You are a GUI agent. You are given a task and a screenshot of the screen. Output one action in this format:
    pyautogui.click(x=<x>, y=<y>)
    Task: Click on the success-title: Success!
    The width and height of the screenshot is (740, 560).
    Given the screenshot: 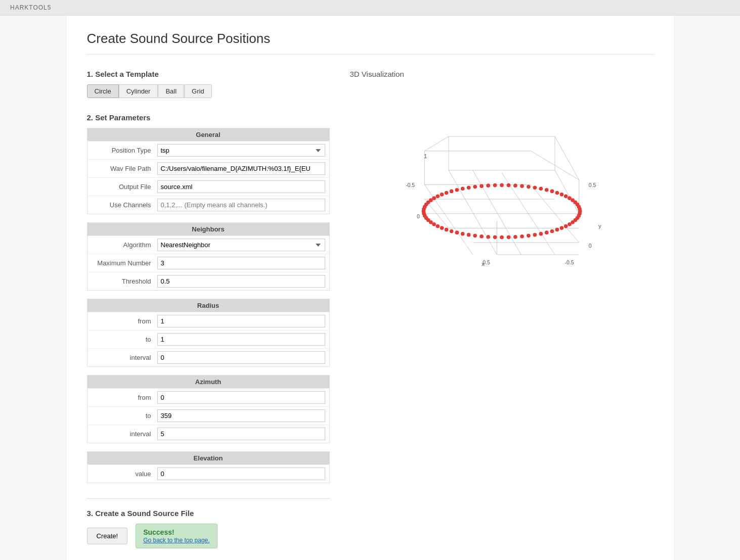 What is the action you would take?
    pyautogui.click(x=176, y=532)
    